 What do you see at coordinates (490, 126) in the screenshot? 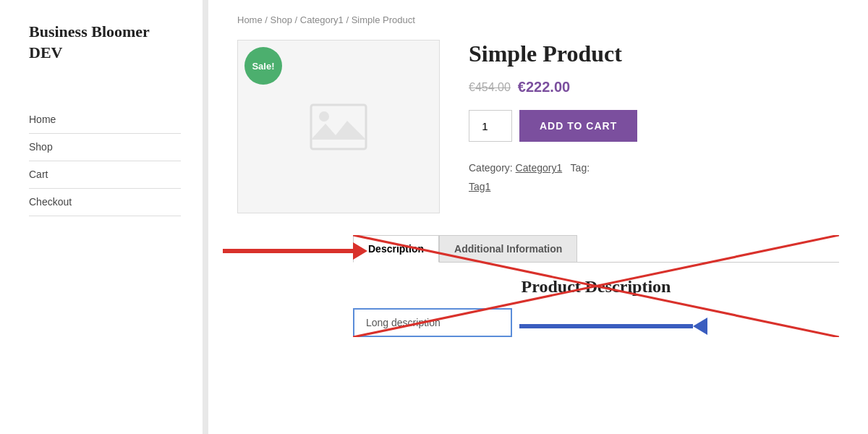
I see `quantity-input` at bounding box center [490, 126].